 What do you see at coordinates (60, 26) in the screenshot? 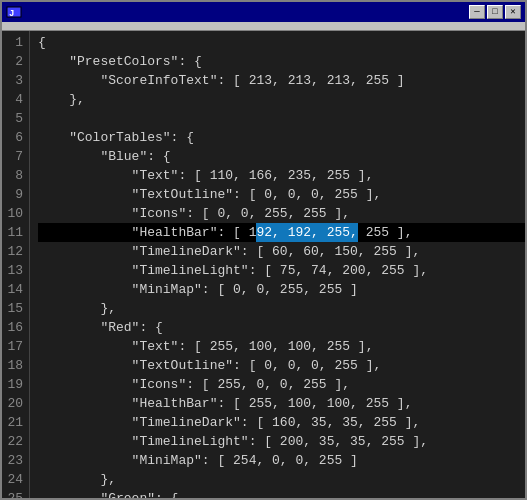
I see `menu-help` at bounding box center [60, 26].